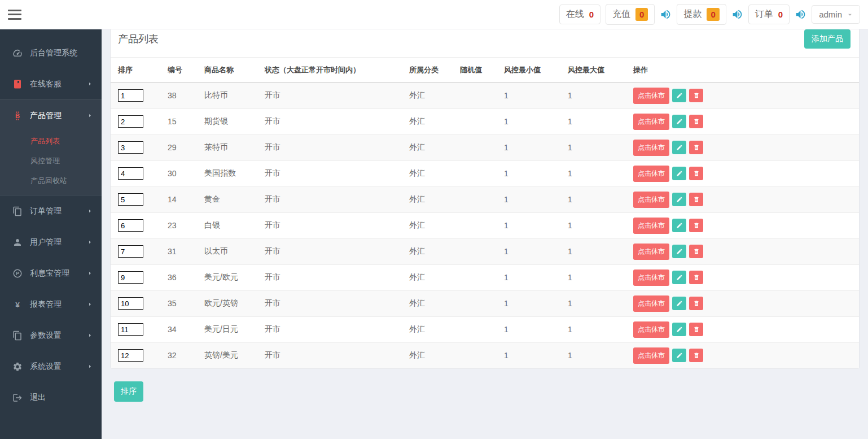 This screenshot has height=439, width=868. Describe the element at coordinates (485, 173) in the screenshot. I see `table-row: 30 美国指数 开市 外汇 1 1 点击休市` at that location.